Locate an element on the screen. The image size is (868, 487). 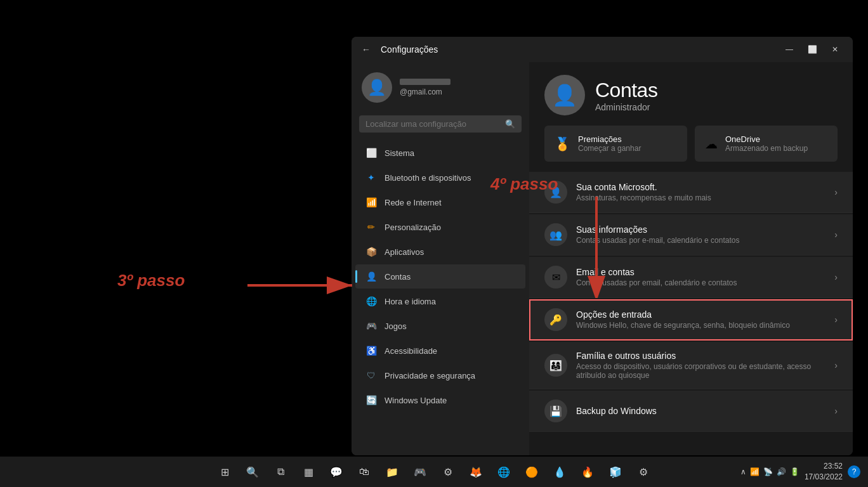
sidebar-item-hora: 🌐 Hora e idioma is located at coordinates (440, 301).